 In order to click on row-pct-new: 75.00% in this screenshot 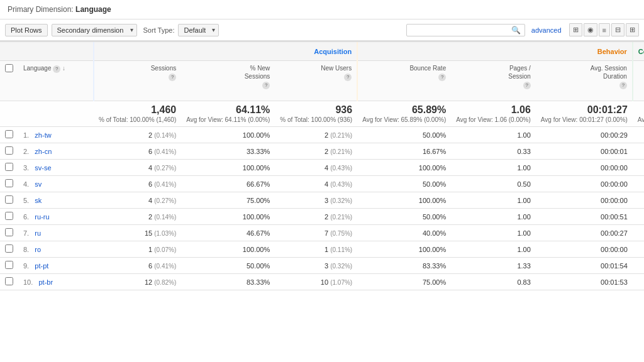, I will do `click(228, 200)`.